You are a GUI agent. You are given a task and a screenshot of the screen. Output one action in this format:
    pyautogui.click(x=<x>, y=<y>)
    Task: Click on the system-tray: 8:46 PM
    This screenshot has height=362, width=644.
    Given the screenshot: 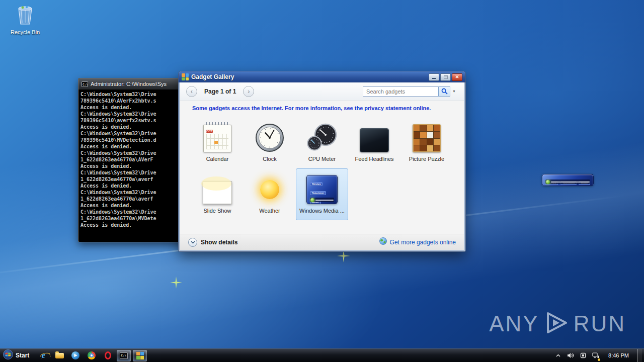 What is the action you would take?
    pyautogui.click(x=599, y=355)
    